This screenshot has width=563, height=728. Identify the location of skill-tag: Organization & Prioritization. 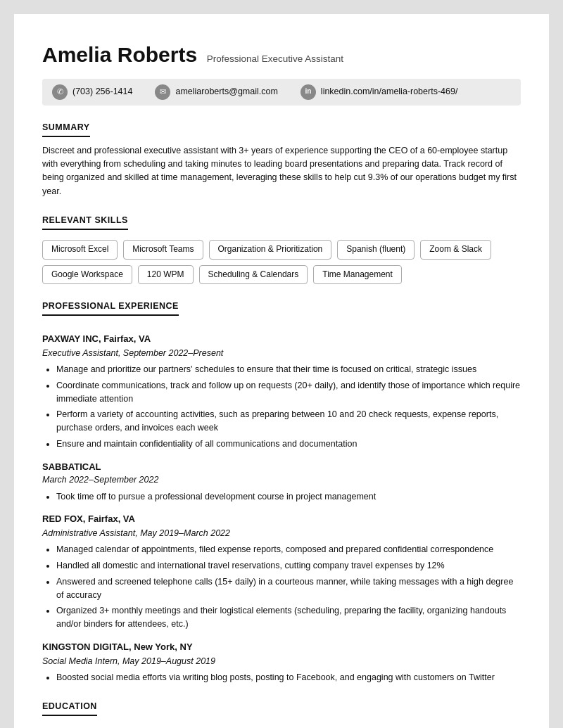
(270, 249).